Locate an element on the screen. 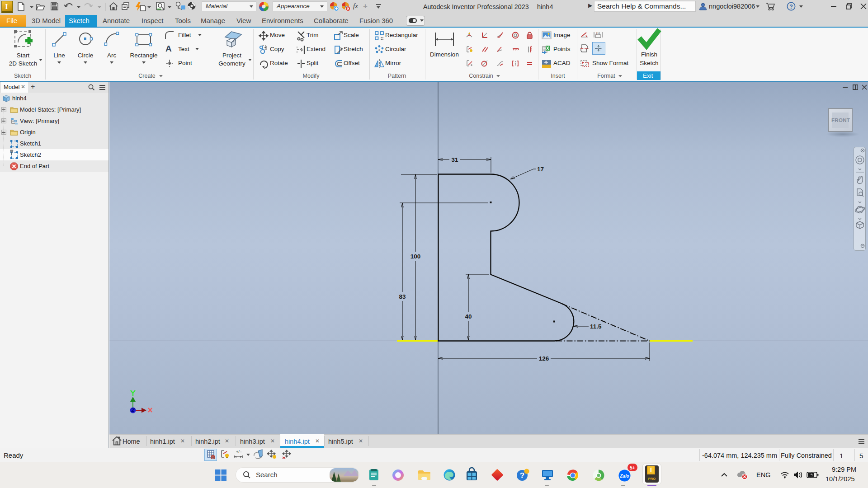 This screenshot has height=488, width=868. svg-text: 5+ is located at coordinates (633, 468).